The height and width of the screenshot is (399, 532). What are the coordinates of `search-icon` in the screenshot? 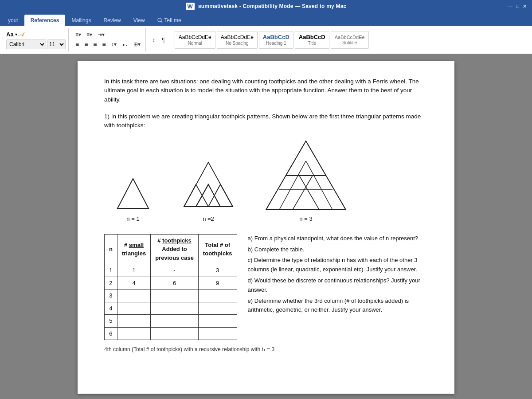 It's located at (160, 20).